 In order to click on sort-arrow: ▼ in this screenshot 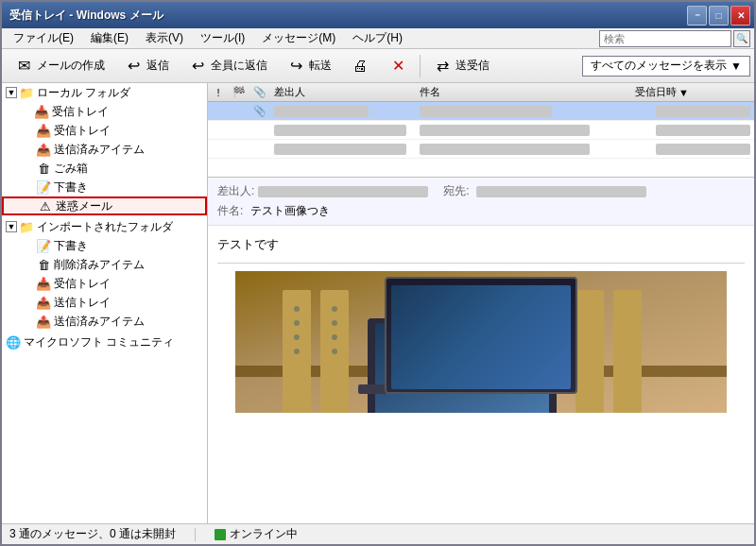, I will do `click(684, 93)`.